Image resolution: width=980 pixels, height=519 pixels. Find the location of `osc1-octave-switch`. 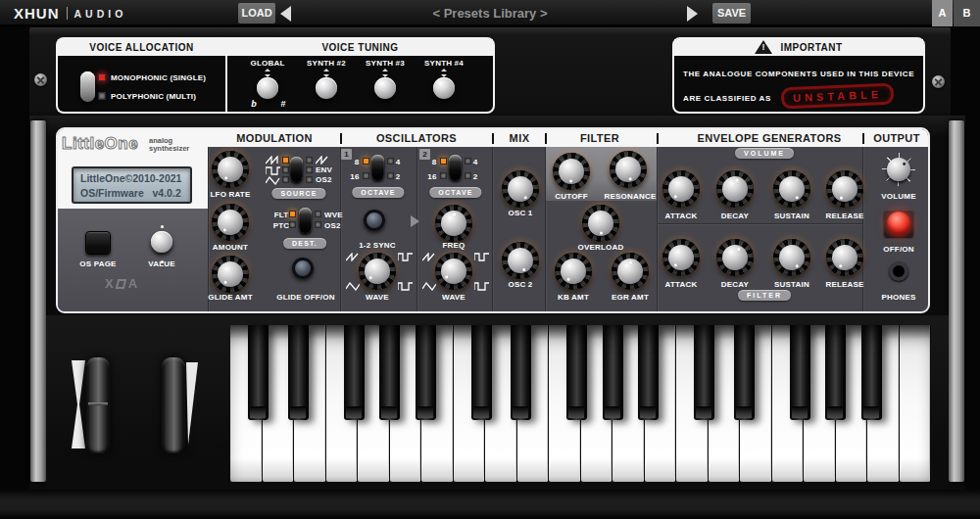

osc1-octave-switch is located at coordinates (378, 167).